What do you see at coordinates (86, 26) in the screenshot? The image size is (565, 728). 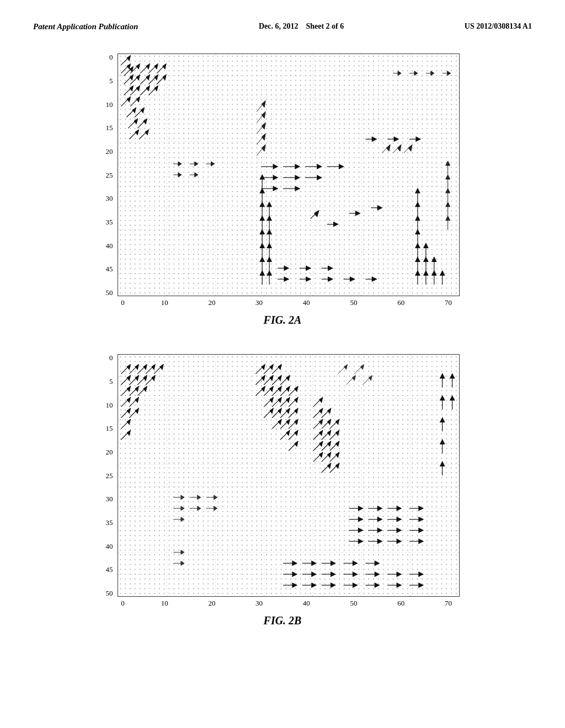 I see `publication-title: Patent Application Publication` at bounding box center [86, 26].